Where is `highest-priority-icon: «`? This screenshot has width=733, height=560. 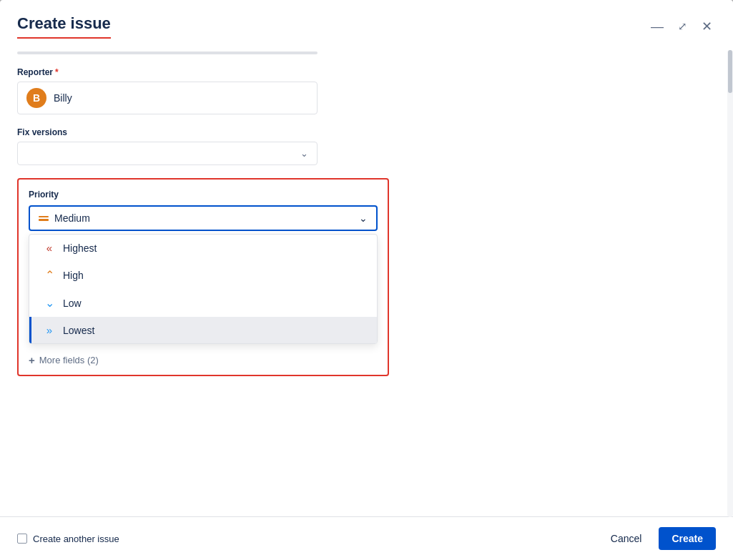 highest-priority-icon: « is located at coordinates (49, 247).